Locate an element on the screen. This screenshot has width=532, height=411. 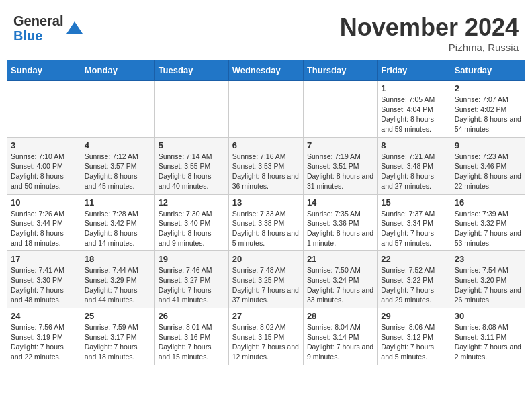
logo-icon is located at coordinates (75, 28).